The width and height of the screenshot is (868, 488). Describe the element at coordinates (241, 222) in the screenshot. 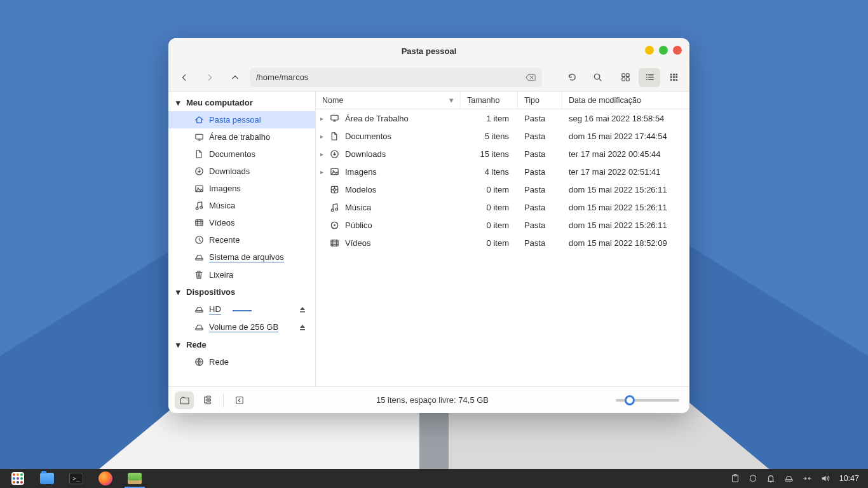

I see `sidebar-item-videos: Vídeos` at that location.